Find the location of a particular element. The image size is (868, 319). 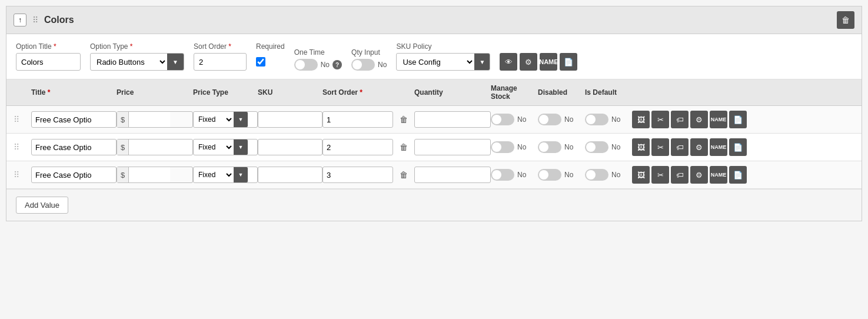

row-price-cell: $ is located at coordinates (155, 147).